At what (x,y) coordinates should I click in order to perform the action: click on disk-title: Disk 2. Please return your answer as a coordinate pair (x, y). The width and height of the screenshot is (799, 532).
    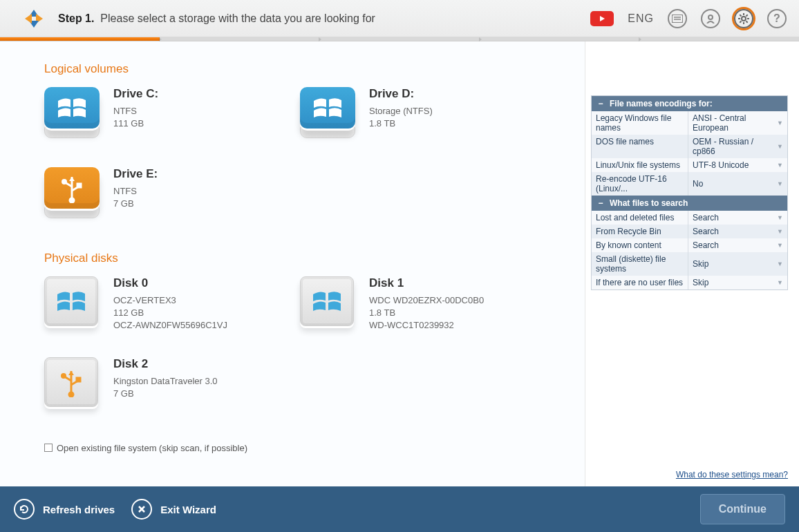
    Looking at the image, I should click on (166, 364).